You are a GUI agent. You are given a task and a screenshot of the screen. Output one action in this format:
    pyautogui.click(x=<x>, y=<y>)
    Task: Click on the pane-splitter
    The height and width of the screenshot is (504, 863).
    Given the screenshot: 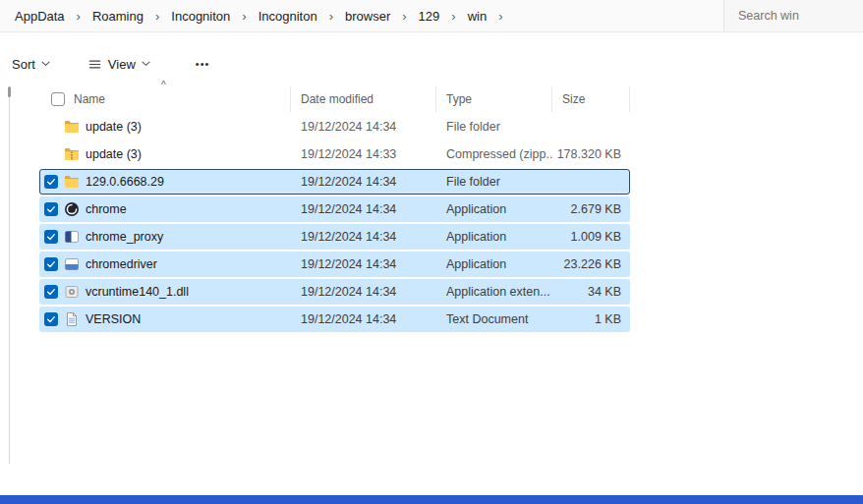 What is the action you would take?
    pyautogui.click(x=10, y=275)
    